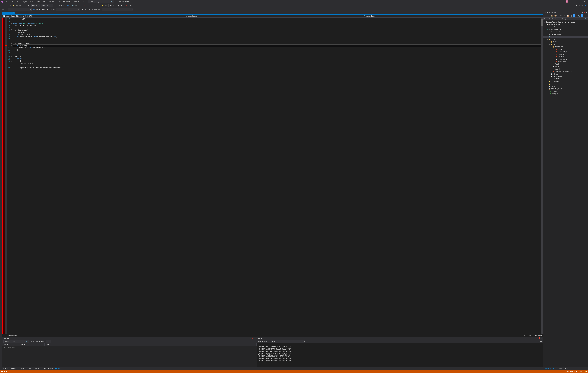 The height and width of the screenshot is (373, 588). I want to click on home-icon: 🏠, so click(552, 16).